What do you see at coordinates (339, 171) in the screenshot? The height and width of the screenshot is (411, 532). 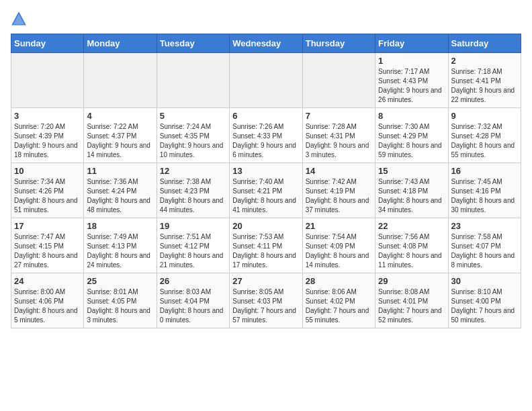 I see `day-number: 14` at bounding box center [339, 171].